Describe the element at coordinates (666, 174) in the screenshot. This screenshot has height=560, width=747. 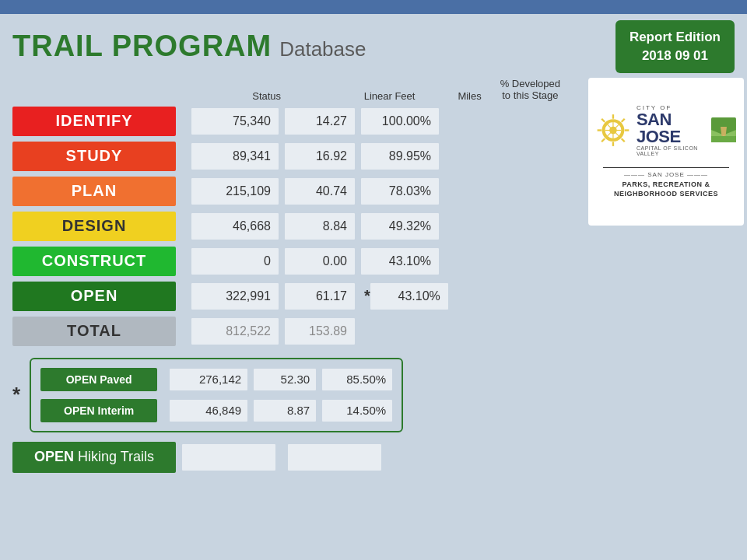
I see `sj-parks-name: ——— SAN JOSE ———` at that location.